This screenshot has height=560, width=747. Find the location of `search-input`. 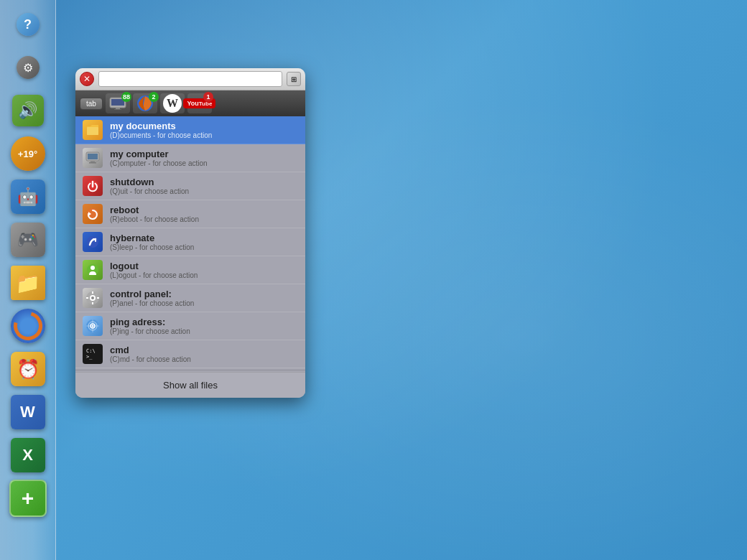

search-input is located at coordinates (190, 79).